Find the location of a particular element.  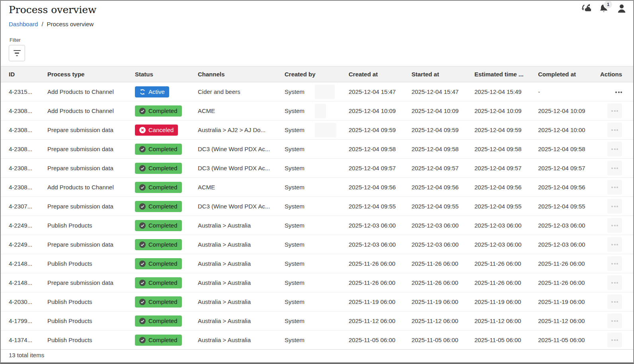

user-profile-icon is located at coordinates (622, 8).